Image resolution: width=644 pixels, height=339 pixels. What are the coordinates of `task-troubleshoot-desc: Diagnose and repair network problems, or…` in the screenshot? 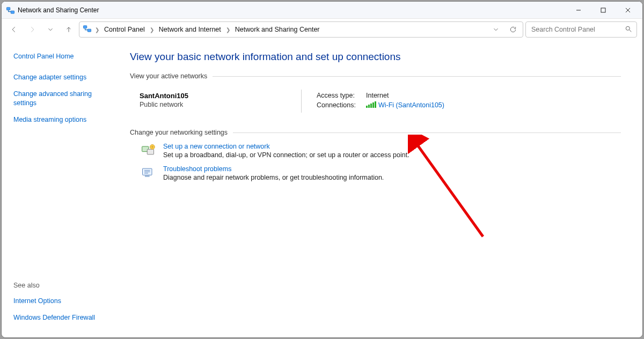 It's located at (274, 178).